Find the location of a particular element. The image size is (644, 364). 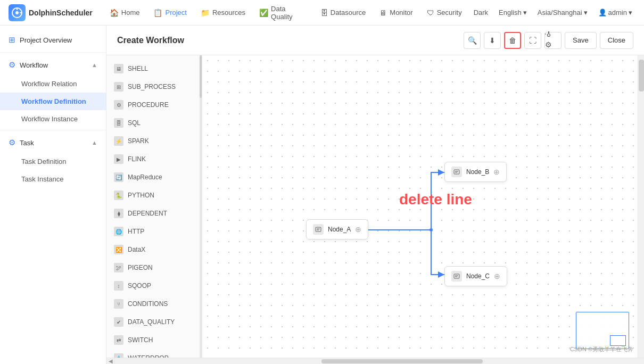

nav-language: English ▾ is located at coordinates (513, 13).